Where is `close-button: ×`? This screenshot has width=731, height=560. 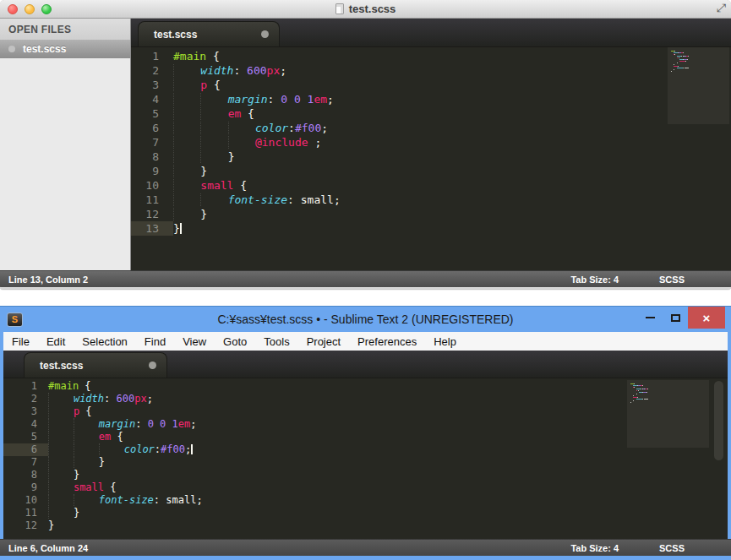
close-button: × is located at coordinates (706, 318).